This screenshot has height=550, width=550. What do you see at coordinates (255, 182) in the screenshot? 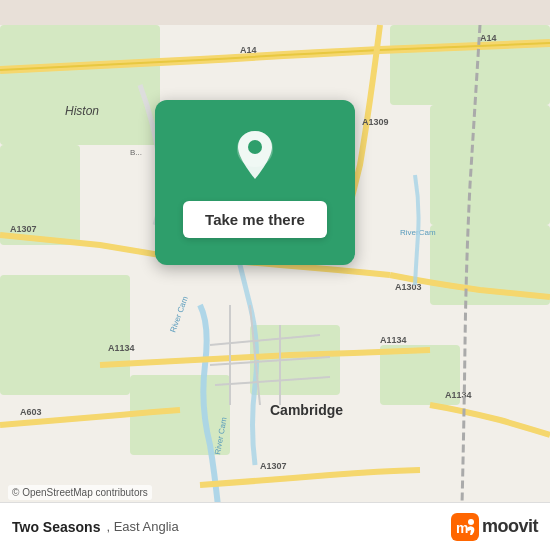
I see `action-card: Take me there` at bounding box center [255, 182].